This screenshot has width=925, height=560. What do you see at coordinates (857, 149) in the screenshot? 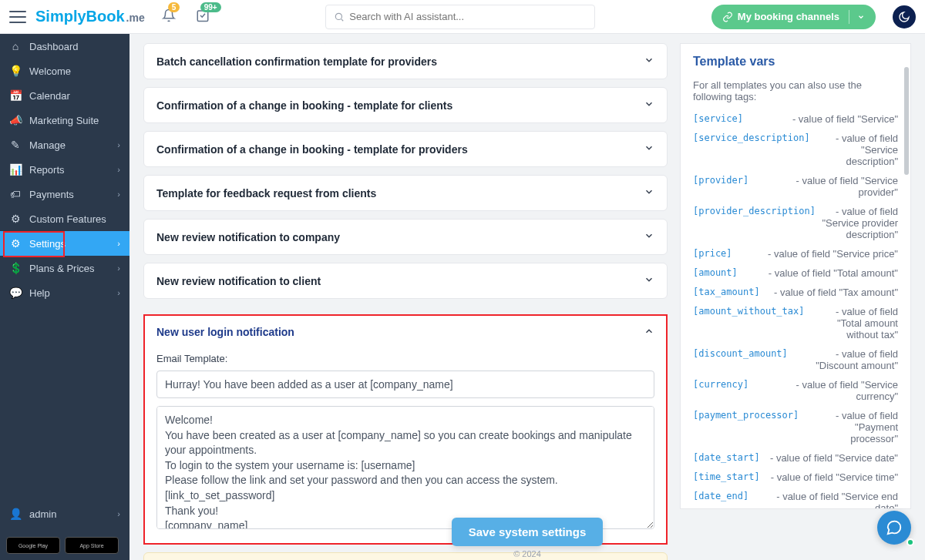
I see `var-desc: - value of field "Service description"` at bounding box center [857, 149].